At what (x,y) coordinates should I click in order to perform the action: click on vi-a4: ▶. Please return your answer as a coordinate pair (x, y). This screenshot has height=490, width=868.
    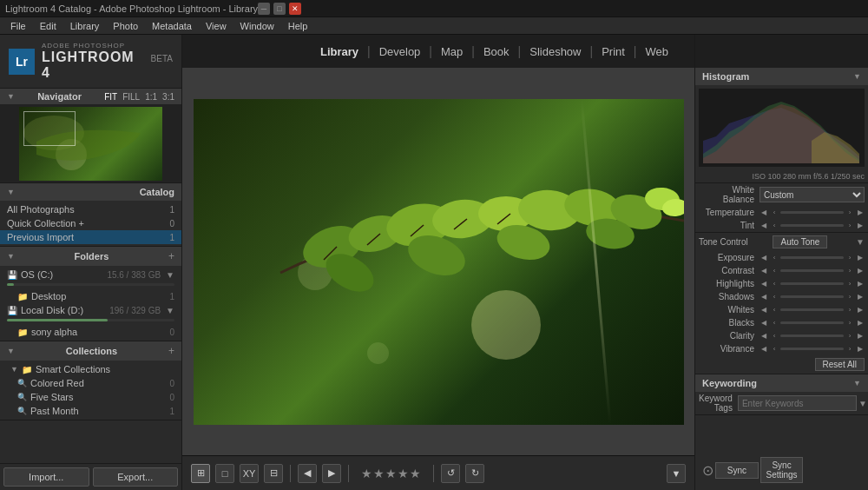
    Looking at the image, I should click on (860, 349).